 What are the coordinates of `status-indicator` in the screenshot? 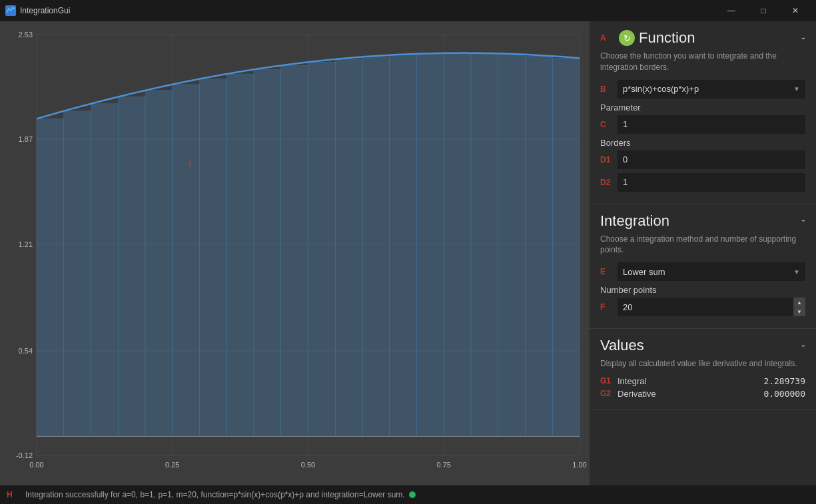 It's located at (412, 495).